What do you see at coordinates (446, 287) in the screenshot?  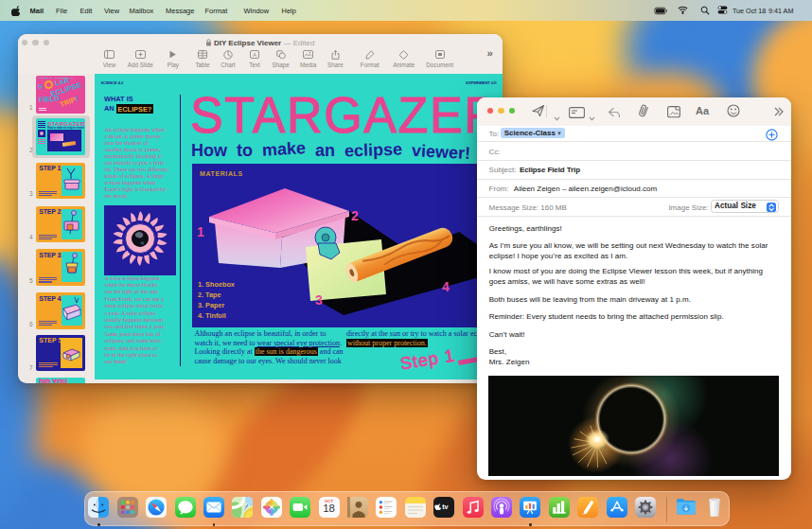 I see `svg-text: 4` at bounding box center [446, 287].